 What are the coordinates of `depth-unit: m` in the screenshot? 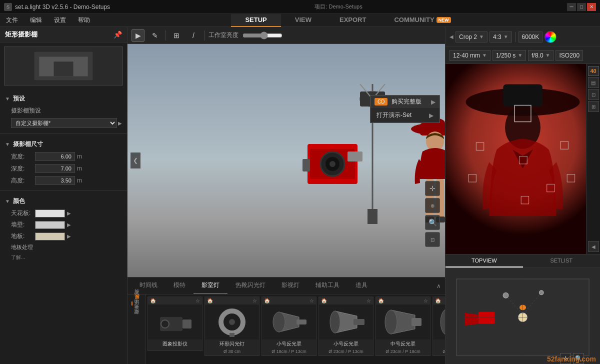 It's located at (80, 168).